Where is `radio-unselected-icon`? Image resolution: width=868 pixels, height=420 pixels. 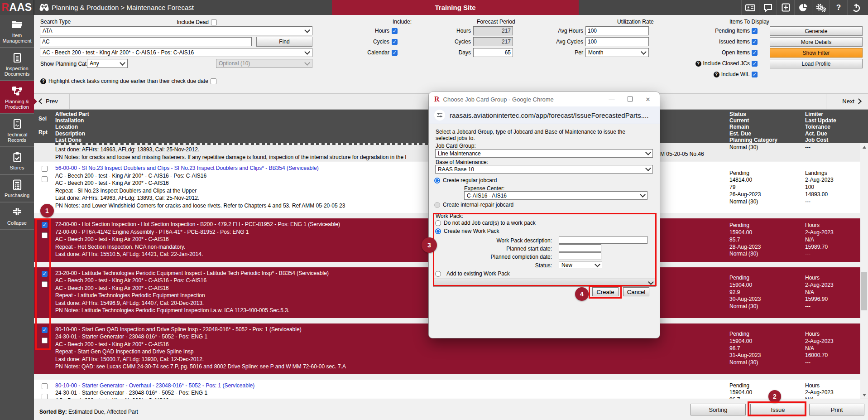
radio-unselected-icon is located at coordinates (437, 205).